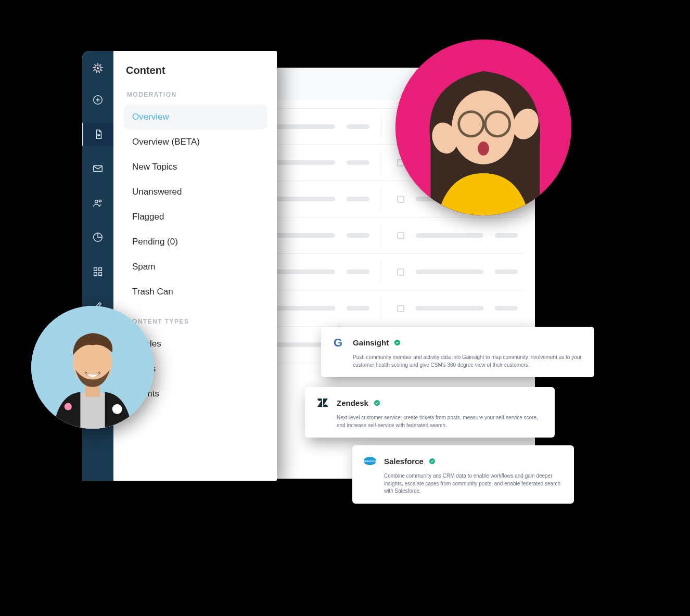  What do you see at coordinates (469, 361) in the screenshot?
I see `integration-description: Push community member and activity data …` at bounding box center [469, 361].